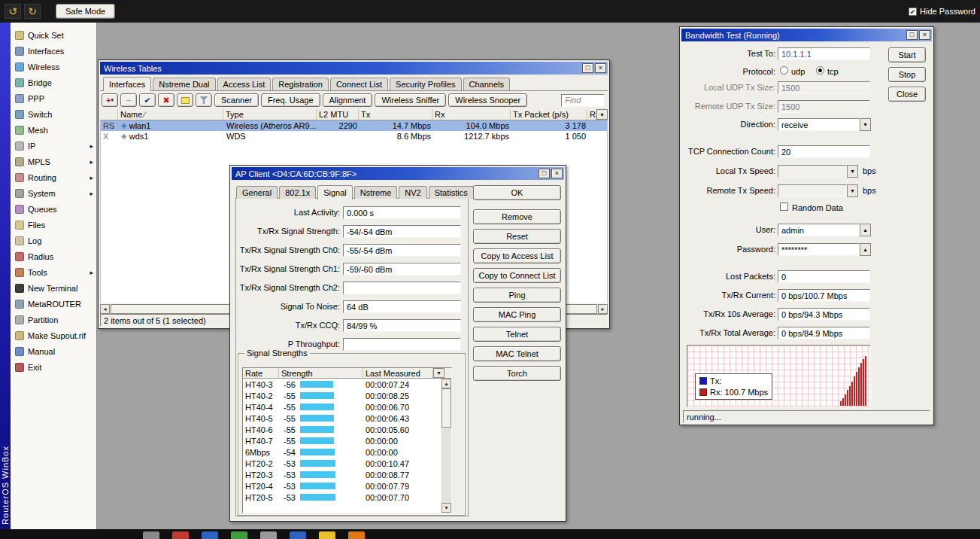 This screenshot has width=980, height=539. Describe the element at coordinates (824, 152) in the screenshot. I see `tcp-connection-count-input: 20` at that location.